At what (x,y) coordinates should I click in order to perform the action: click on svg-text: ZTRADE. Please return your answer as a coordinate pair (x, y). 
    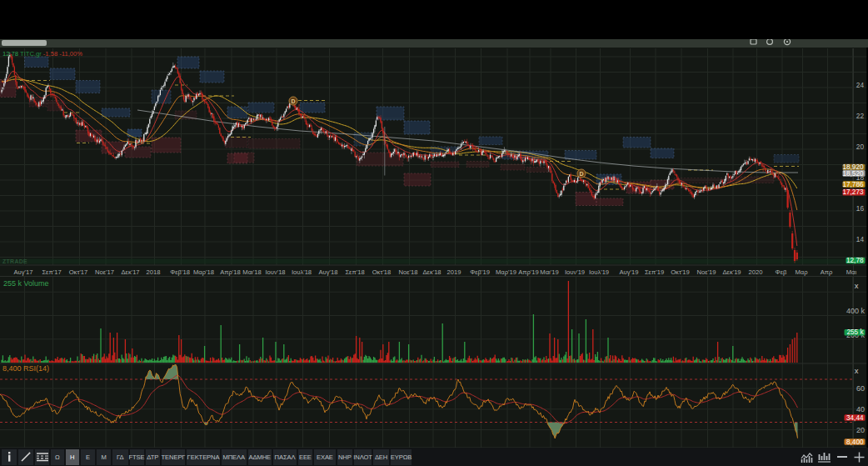
    Looking at the image, I should click on (15, 262).